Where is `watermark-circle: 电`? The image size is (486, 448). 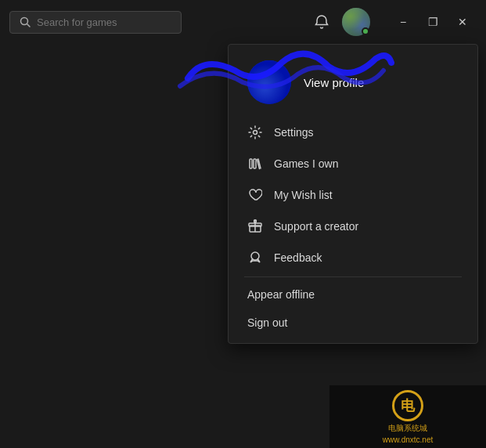 watermark-circle: 电 is located at coordinates (408, 406).